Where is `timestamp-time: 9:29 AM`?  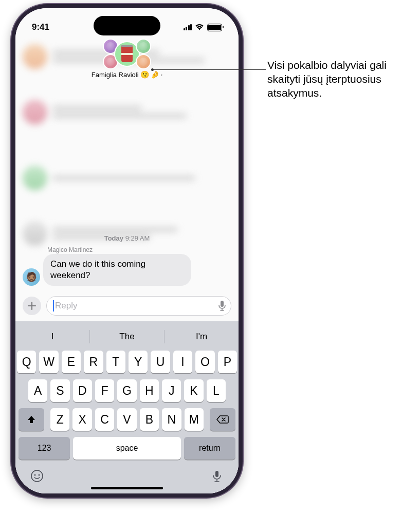 timestamp-time: 9:29 AM is located at coordinates (138, 239).